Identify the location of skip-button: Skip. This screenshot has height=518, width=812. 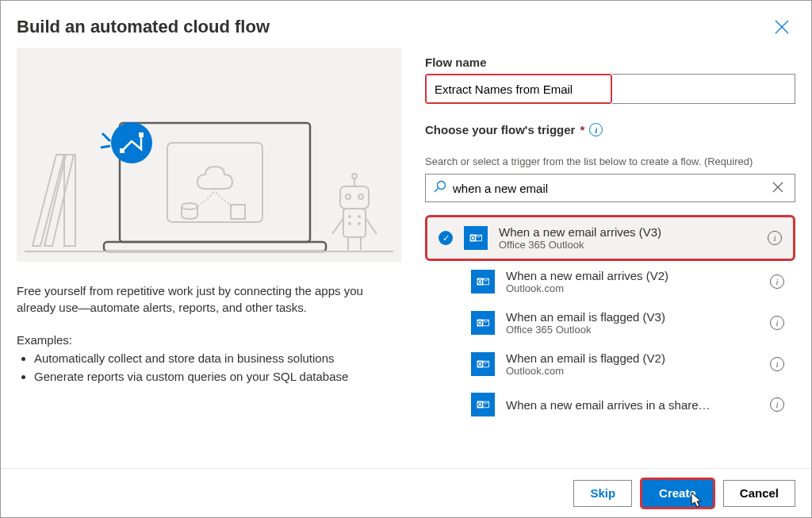
(603, 493).